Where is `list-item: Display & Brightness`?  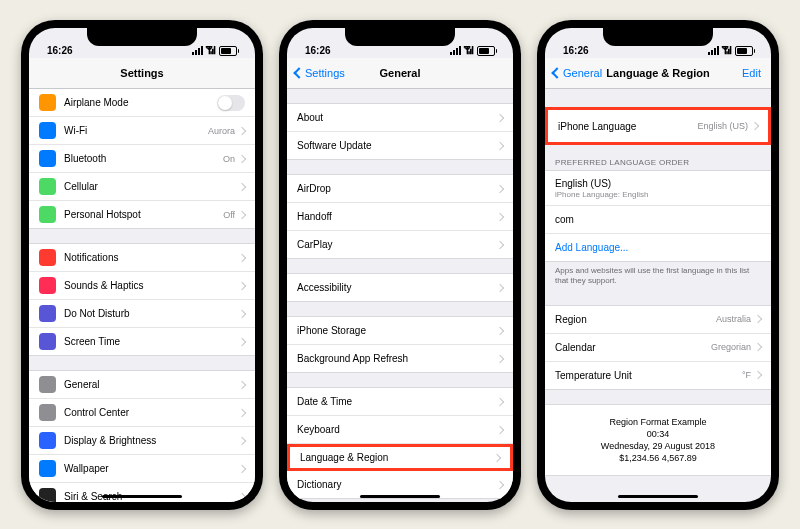 list-item: Display & Brightness is located at coordinates (142, 441).